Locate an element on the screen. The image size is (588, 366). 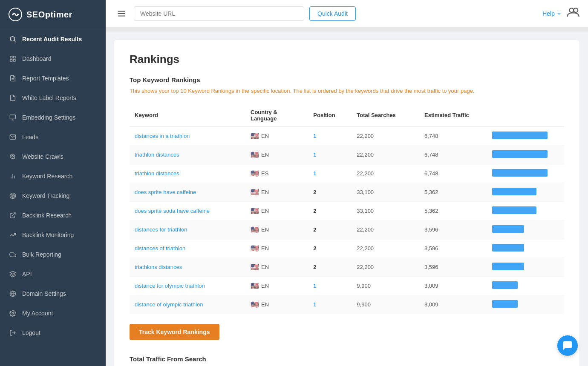
target-icon is located at coordinates (13, 196).